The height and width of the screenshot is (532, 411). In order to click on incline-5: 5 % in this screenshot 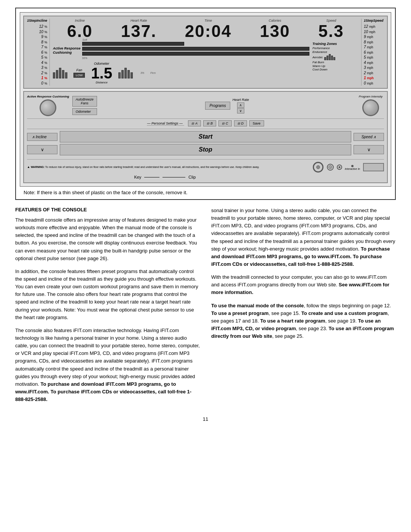, I will do `click(37, 57)`.